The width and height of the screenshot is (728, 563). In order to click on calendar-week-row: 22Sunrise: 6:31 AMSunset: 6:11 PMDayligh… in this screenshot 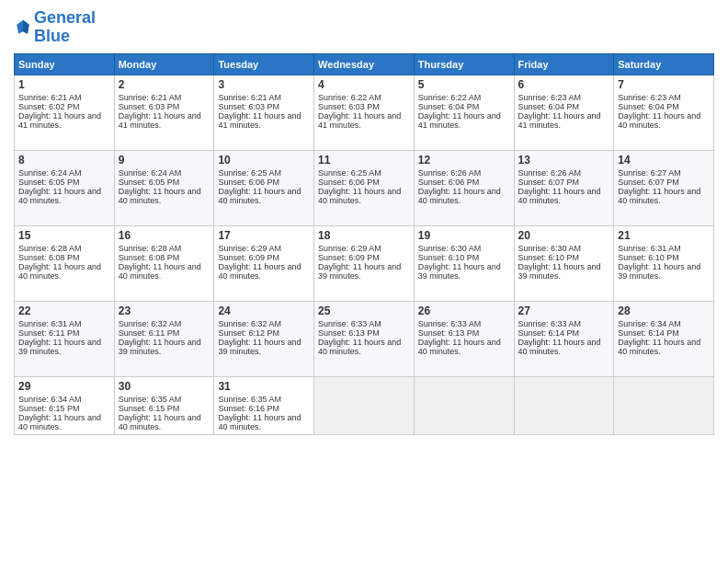, I will do `click(364, 339)`.